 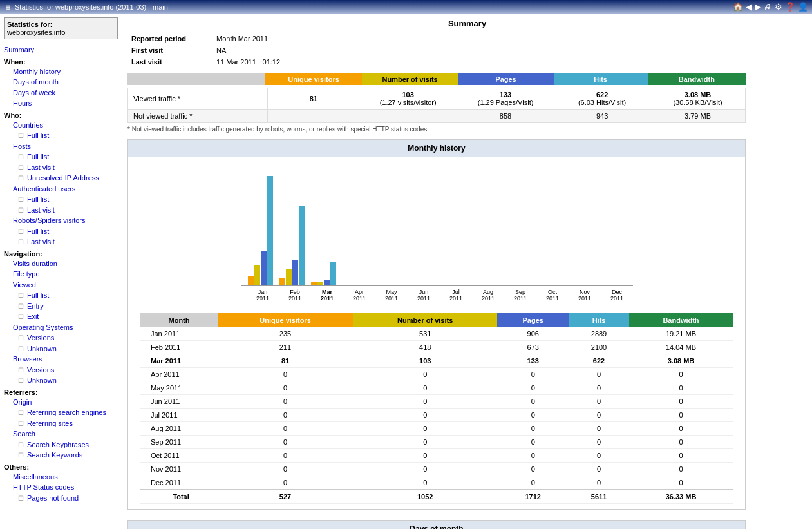 I want to click on sidebar-item-search: Search, so click(x=61, y=434).